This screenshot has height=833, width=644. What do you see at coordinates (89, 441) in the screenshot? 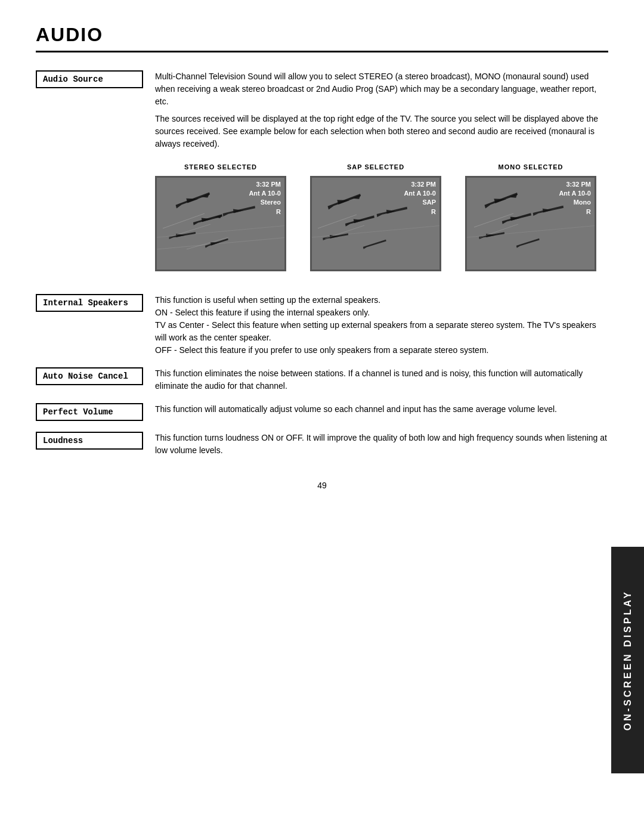
I see `feature-label-loudness: Loudness` at bounding box center [89, 441].